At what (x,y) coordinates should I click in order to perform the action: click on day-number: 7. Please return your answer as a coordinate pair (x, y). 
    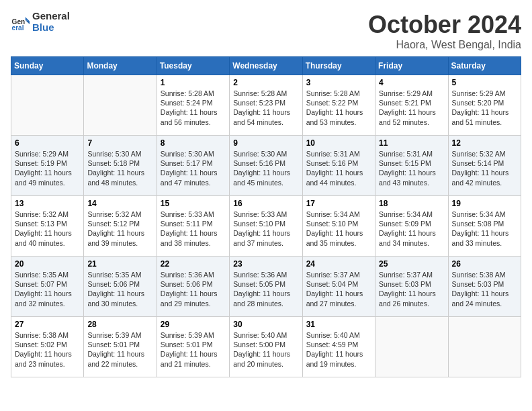
    Looking at the image, I should click on (120, 143).